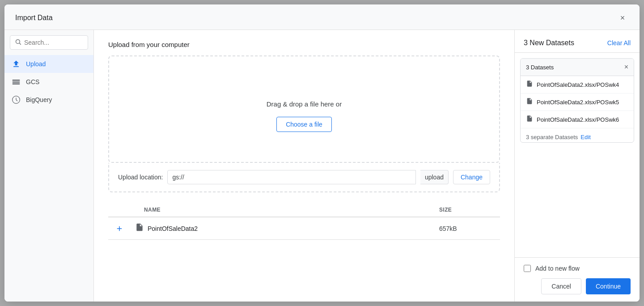 This screenshot has width=644, height=306. What do you see at coordinates (540, 67) in the screenshot?
I see `datasets-count-label: 3 Datasets` at bounding box center [540, 67].